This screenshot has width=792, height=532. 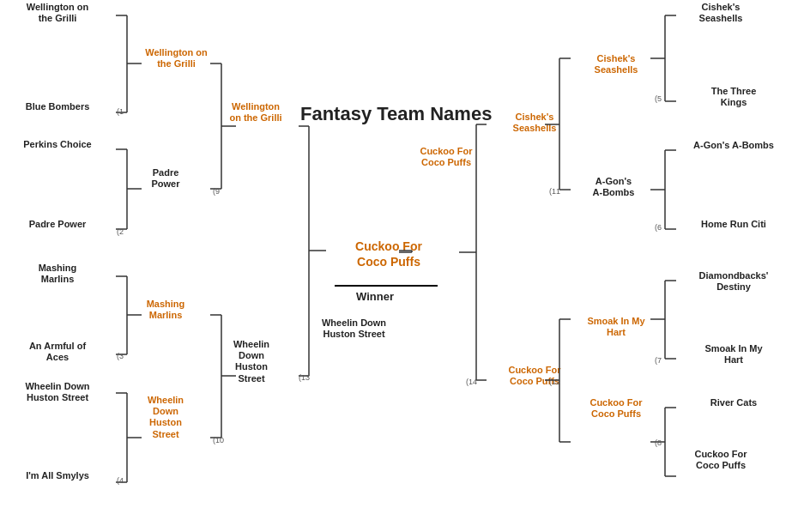 What do you see at coordinates (57, 475) in the screenshot?
I see `team-l1-8: I'm All Smylys` at bounding box center [57, 475].